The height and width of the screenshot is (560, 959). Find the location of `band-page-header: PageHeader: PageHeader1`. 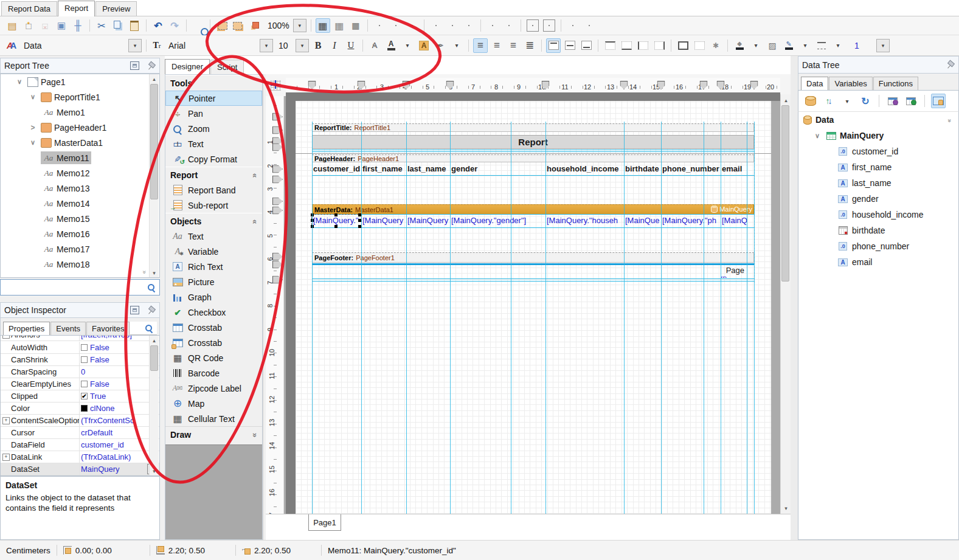

band-page-header: PageHeader: PageHeader1 is located at coordinates (533, 158).